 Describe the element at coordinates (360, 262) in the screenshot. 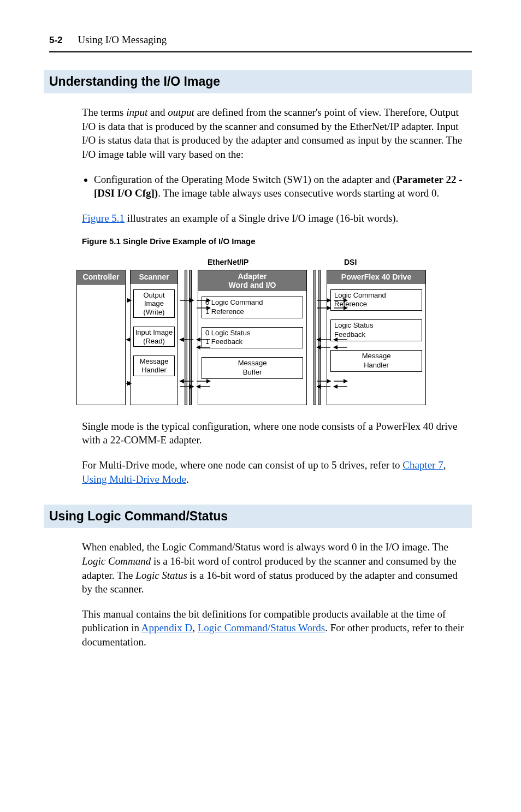

I see `label-dsi: DSI` at that location.